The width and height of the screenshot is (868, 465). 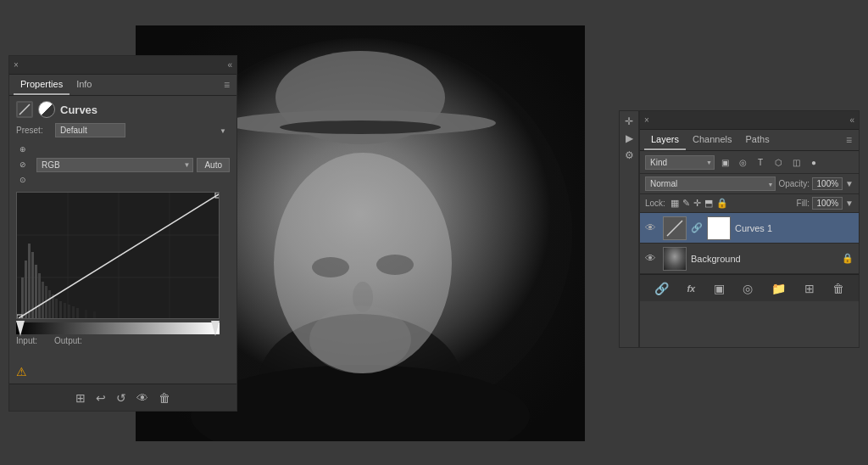 I want to click on white-point-icon: ⊙, so click(x=23, y=180).